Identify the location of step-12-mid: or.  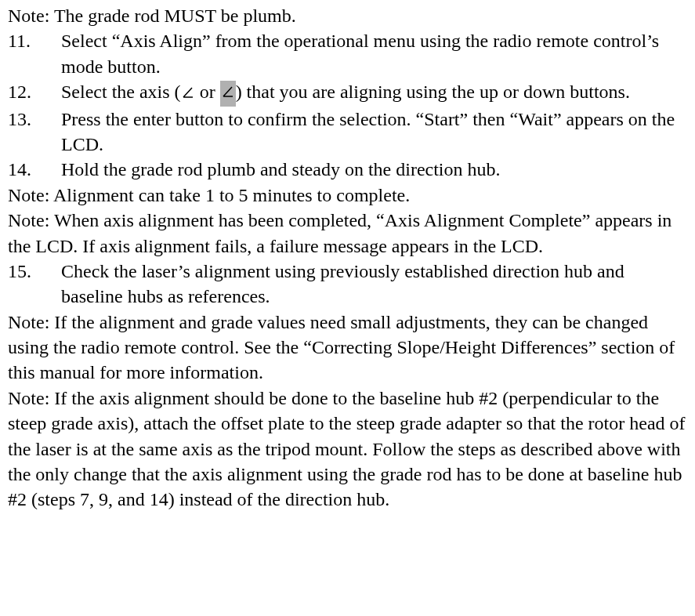
(208, 92).